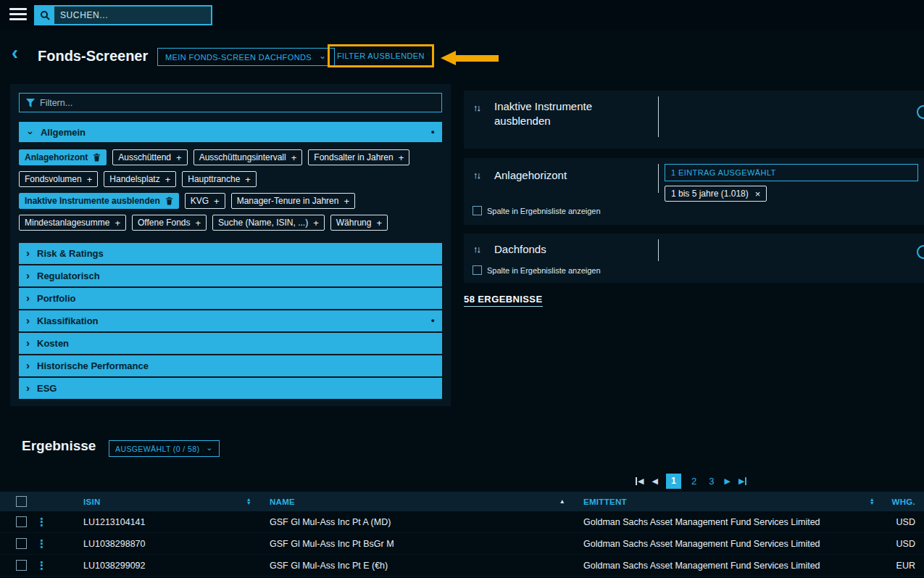  What do you see at coordinates (230, 254) in the screenshot?
I see `section-risk-ratings: ›Risk & Ratings` at bounding box center [230, 254].